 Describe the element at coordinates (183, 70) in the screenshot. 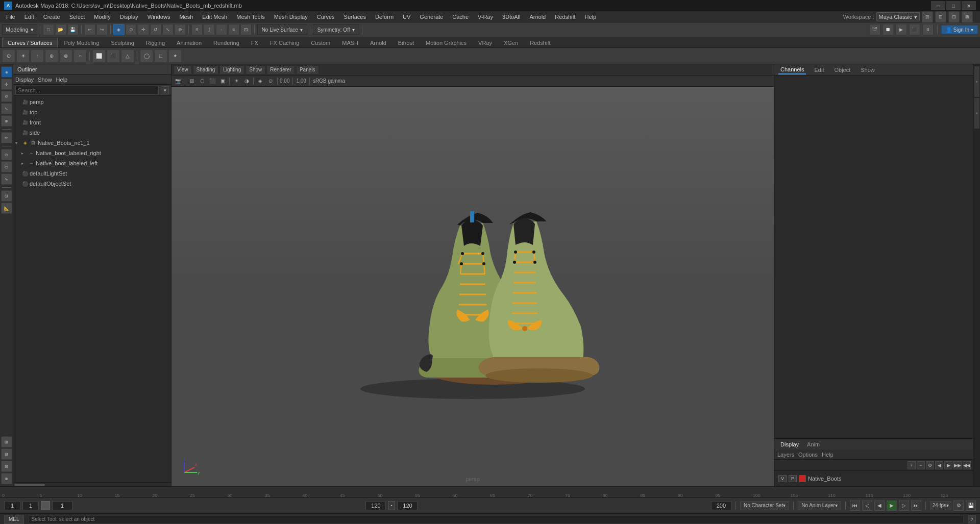

I see `viewport-menu-view: View` at that location.